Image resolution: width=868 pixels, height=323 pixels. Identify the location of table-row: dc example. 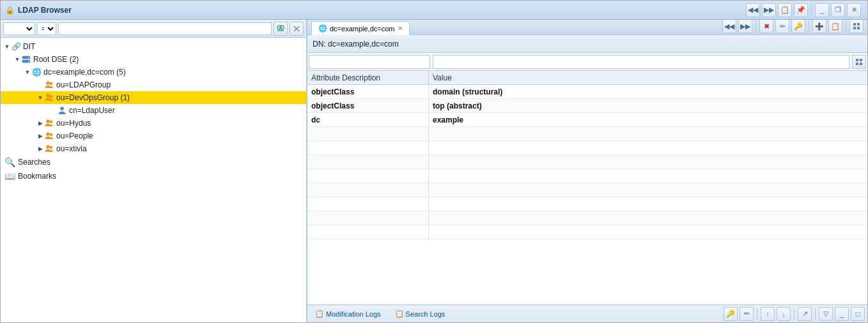
(587, 120).